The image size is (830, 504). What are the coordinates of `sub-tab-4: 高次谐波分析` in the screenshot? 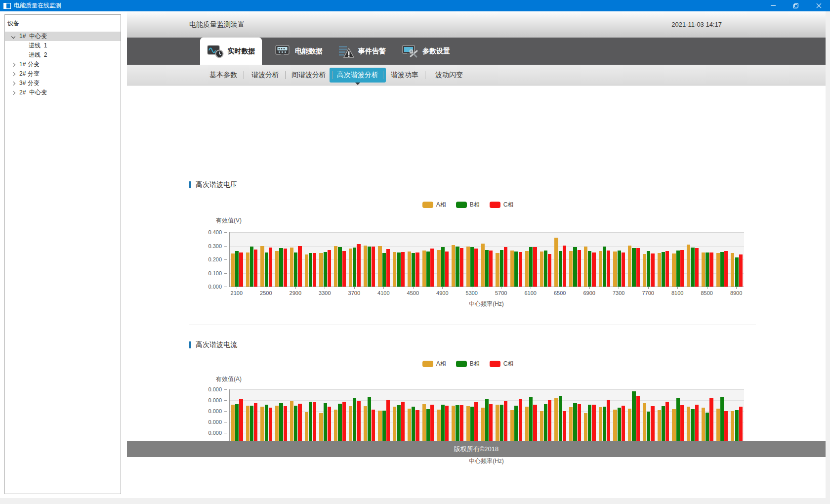 It's located at (358, 75).